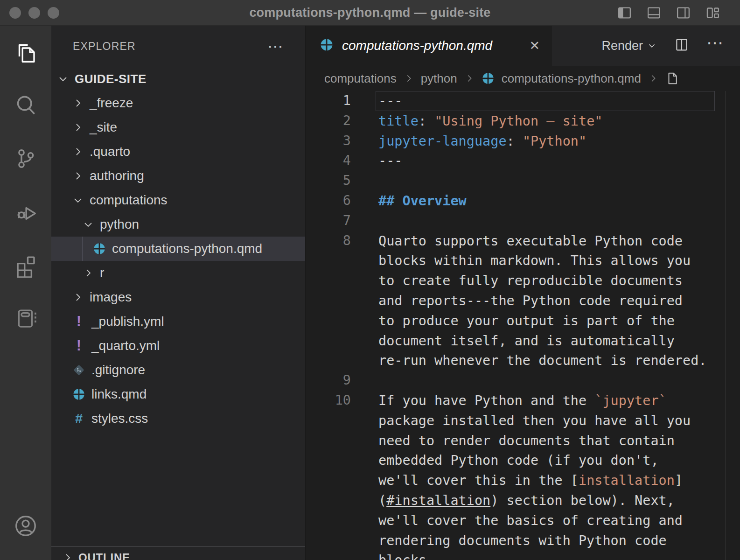 This screenshot has height=560, width=740. Describe the element at coordinates (654, 13) in the screenshot. I see `toggle-panel-icon` at that location.